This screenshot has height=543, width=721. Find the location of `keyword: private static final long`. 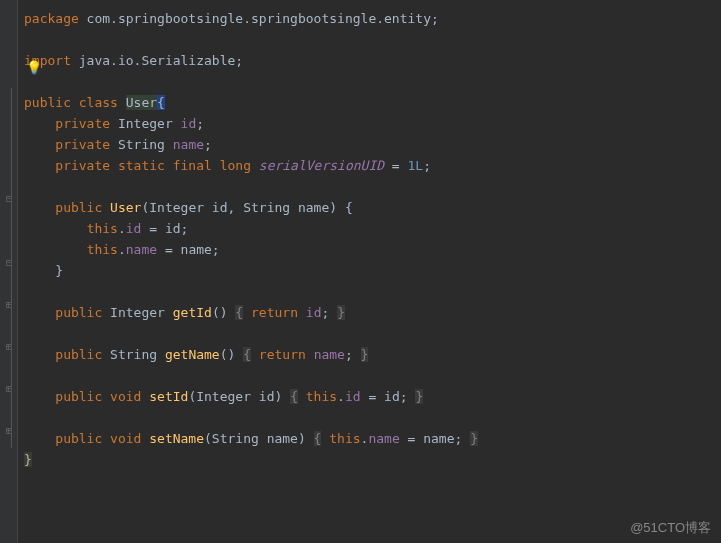

keyword: private static final long is located at coordinates (157, 166).